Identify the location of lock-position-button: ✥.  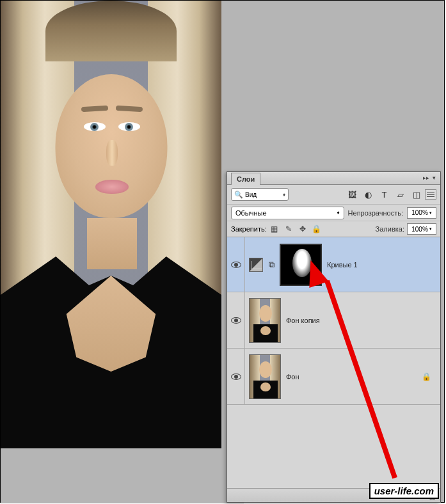
(303, 229).